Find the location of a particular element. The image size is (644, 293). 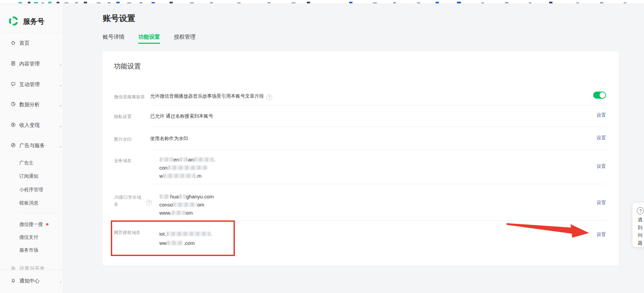

chat-icon is located at coordinates (13, 84).